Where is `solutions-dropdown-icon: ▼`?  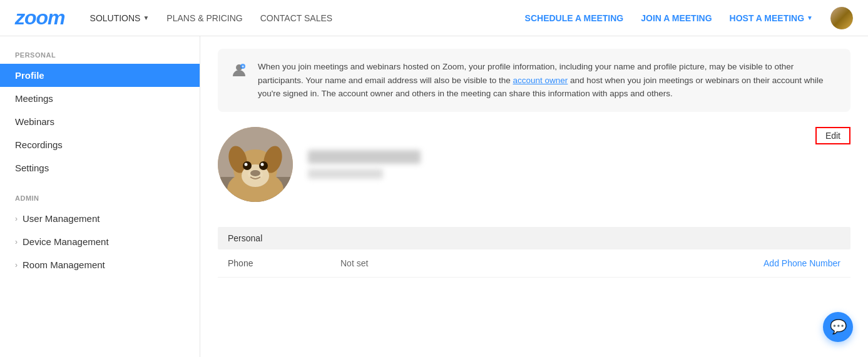
solutions-dropdown-icon: ▼ is located at coordinates (146, 18).